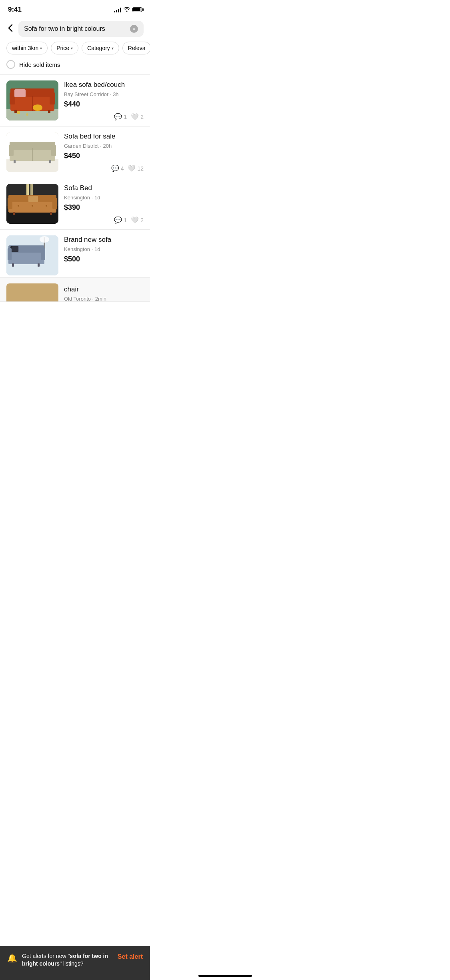 Image resolution: width=450 pixels, height=980 pixels. Describe the element at coordinates (75, 254) in the screenshot. I see `list-item: Brand new sofa Kensington · 1d $500` at that location.